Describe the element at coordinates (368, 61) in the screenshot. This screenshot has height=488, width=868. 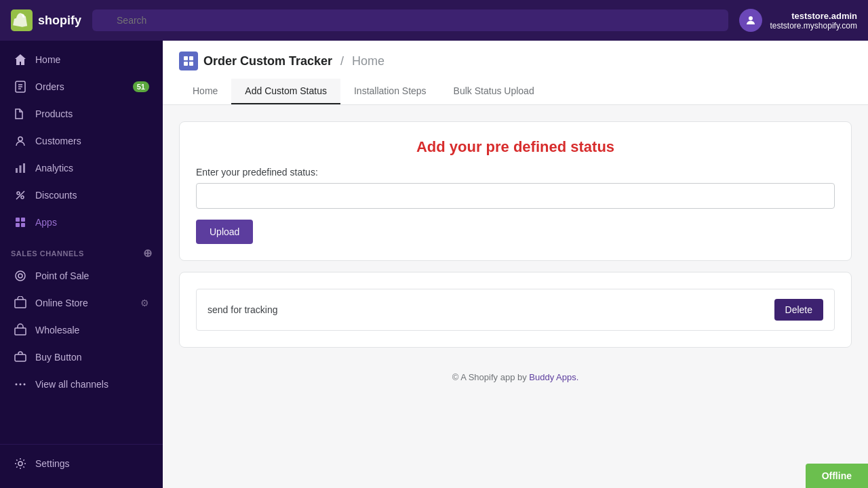
I see `breadcrumb-home: Home` at that location.